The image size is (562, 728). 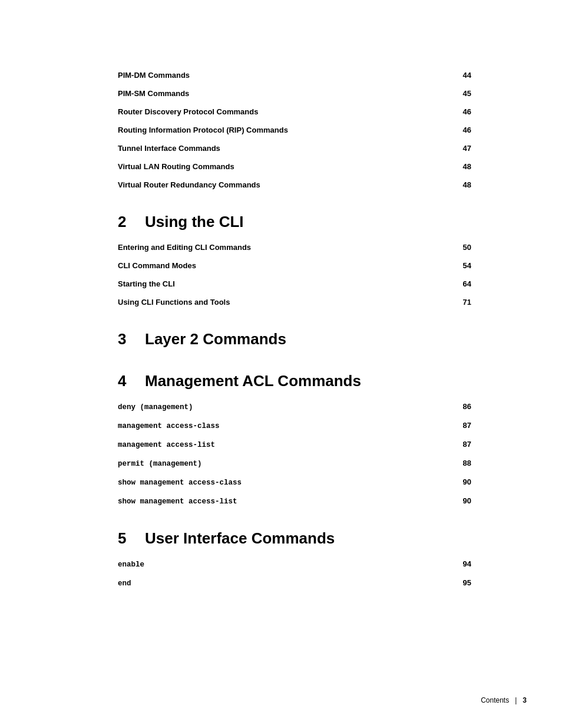 What do you see at coordinates (295, 454) in the screenshot?
I see `section-entries: deny (management)86management access-cla…` at bounding box center [295, 454].